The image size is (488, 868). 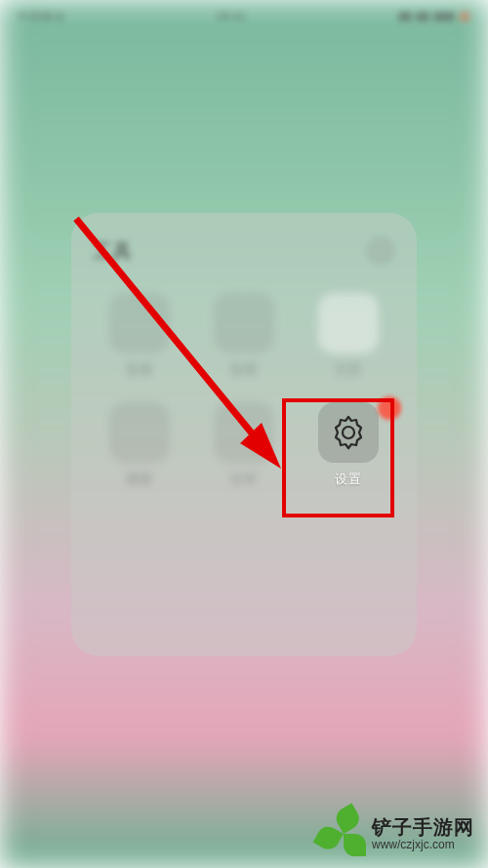 What do you see at coordinates (348, 370) in the screenshot?
I see `app-label: 日历` at bounding box center [348, 370].